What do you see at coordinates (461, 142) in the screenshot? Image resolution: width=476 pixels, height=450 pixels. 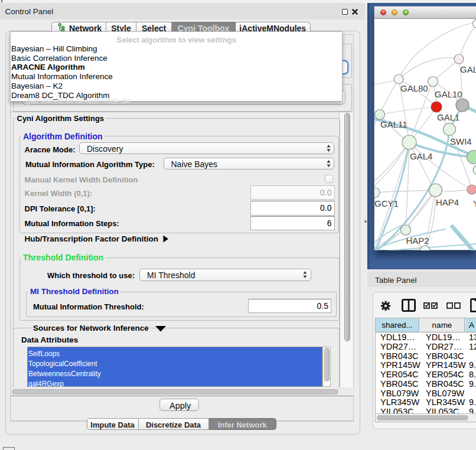 I see `svg-text: SWI4` at bounding box center [461, 142].